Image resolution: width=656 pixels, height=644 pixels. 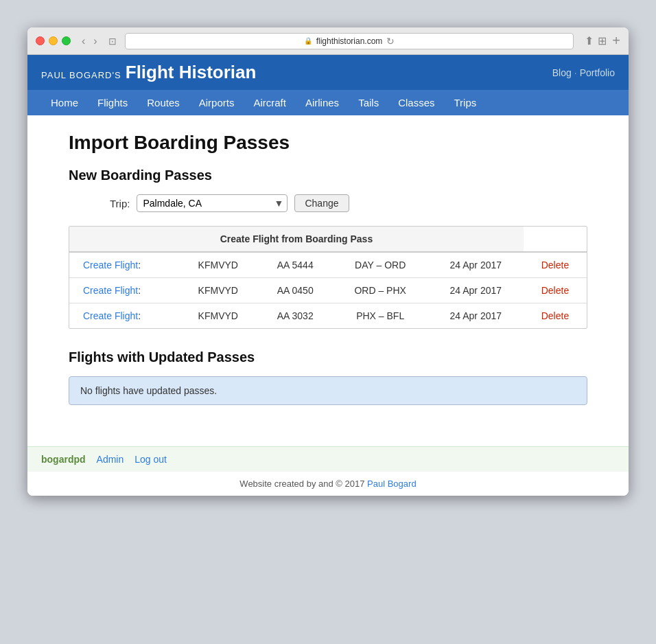 What do you see at coordinates (465, 103) in the screenshot?
I see `nav-trips: Trips` at bounding box center [465, 103].